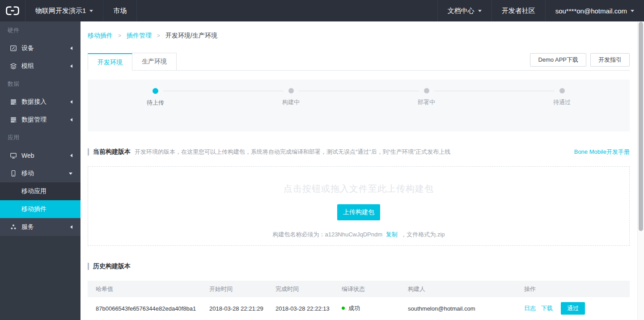  I want to click on upload-hint: 点击按钮或拖入文件至此上传构建包, so click(359, 181).